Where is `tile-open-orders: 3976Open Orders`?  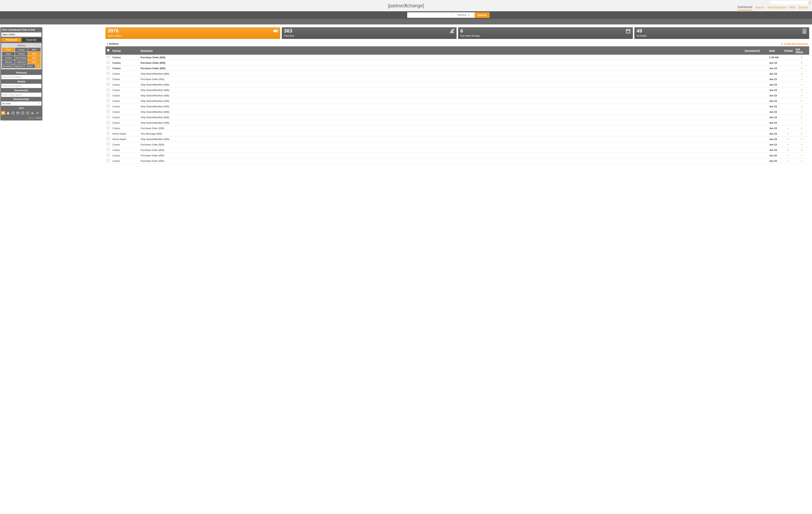 tile-open-orders: 3976Open Orders is located at coordinates (193, 33).